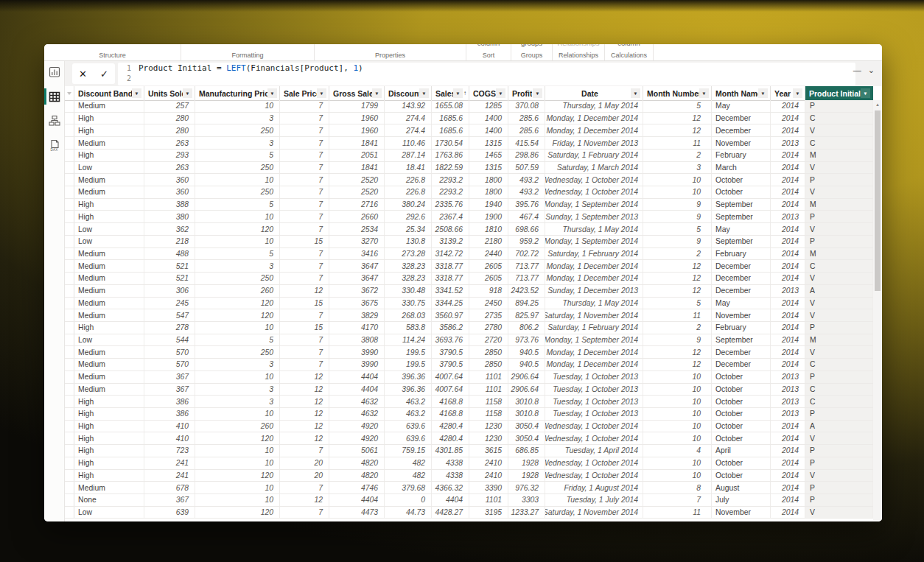  What do you see at coordinates (357, 205) in the screenshot?
I see `cell: 2716` at bounding box center [357, 205].